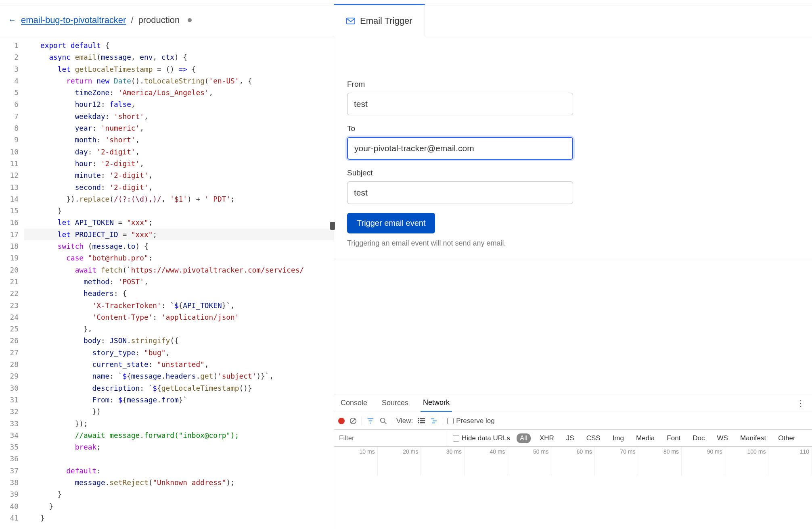 This screenshot has height=529, width=812. What do you see at coordinates (391, 438) in the screenshot?
I see `network-filter-input` at bounding box center [391, 438].